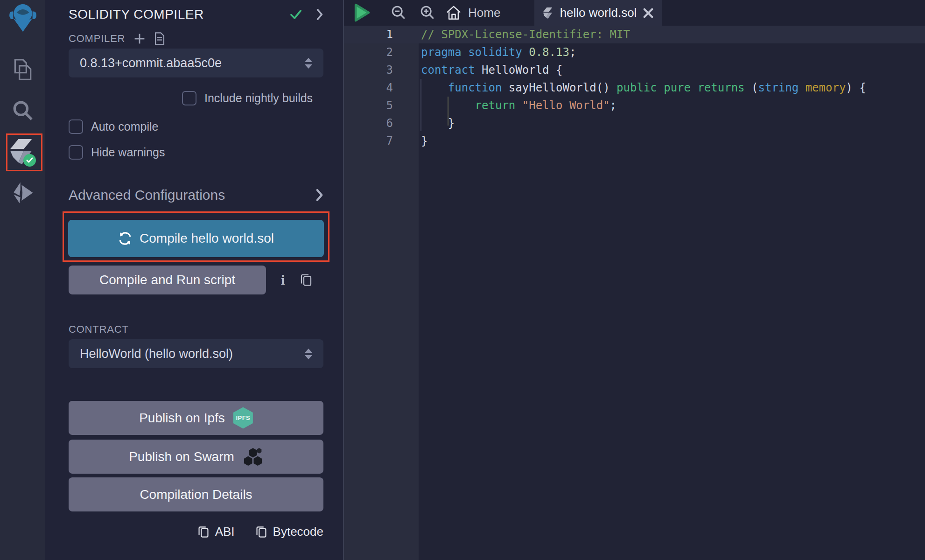 This screenshot has height=560, width=925. What do you see at coordinates (22, 193) in the screenshot?
I see `deploy-run-icon` at bounding box center [22, 193].